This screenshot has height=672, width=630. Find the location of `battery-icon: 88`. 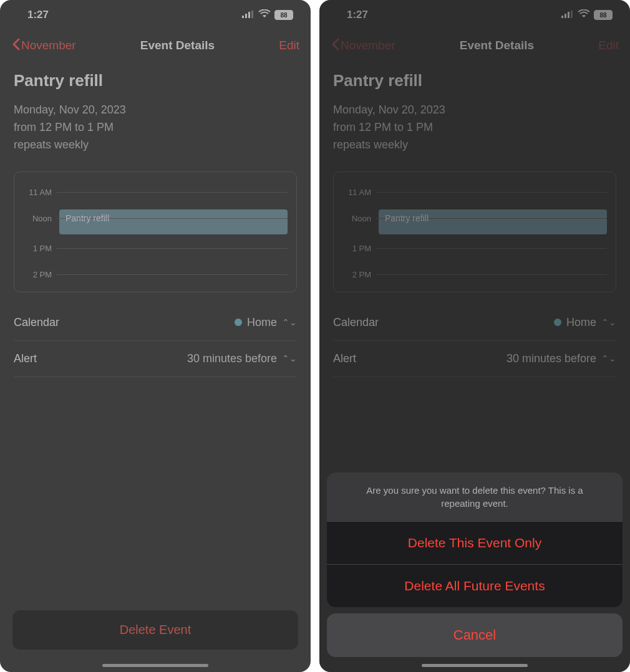

battery-icon: 88 is located at coordinates (284, 15).